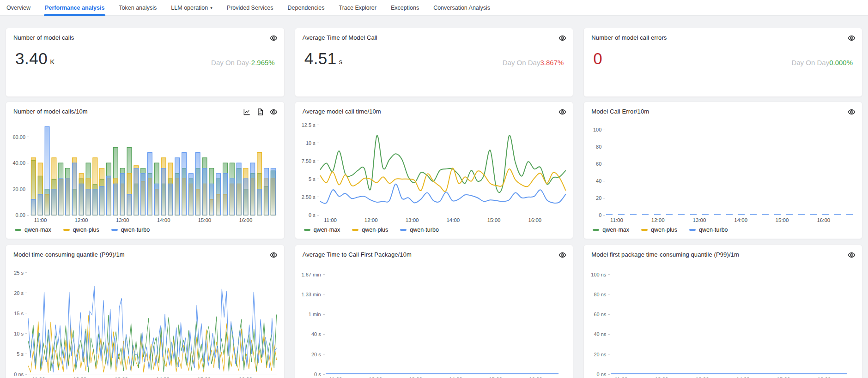 The width and height of the screenshot is (868, 378). I want to click on card-title: Number of model call errors, so click(629, 38).